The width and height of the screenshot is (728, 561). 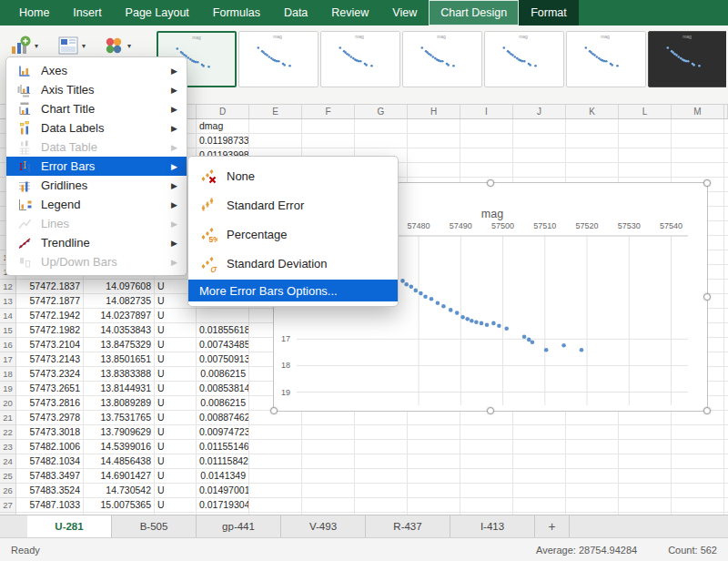 What do you see at coordinates (493, 526) in the screenshot?
I see `sheet-tab-i-413: I-413` at bounding box center [493, 526].